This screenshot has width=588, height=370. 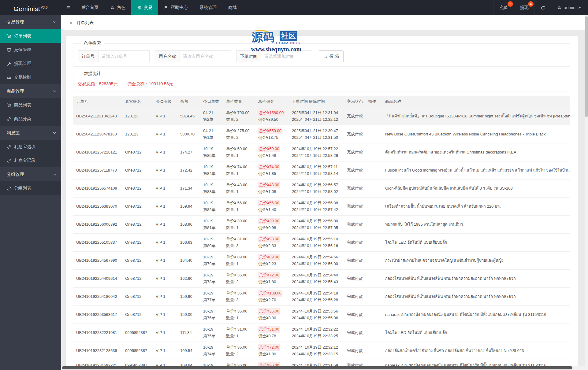 What do you see at coordinates (239, 261) in the screenshot?
I see `cell-price-qty: 单价¥ 89.00数量: 1` at bounding box center [239, 261].